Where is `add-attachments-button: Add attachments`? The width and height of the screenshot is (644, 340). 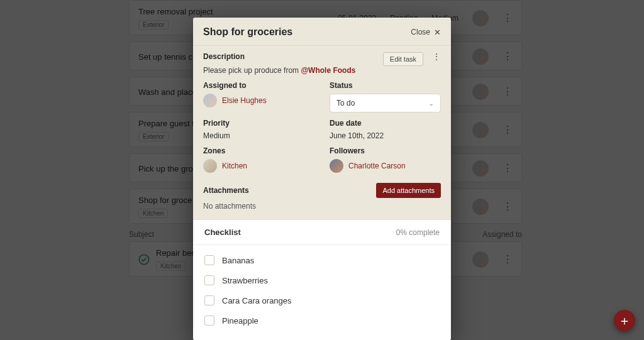 add-attachments-button: Add attachments is located at coordinates (409, 190).